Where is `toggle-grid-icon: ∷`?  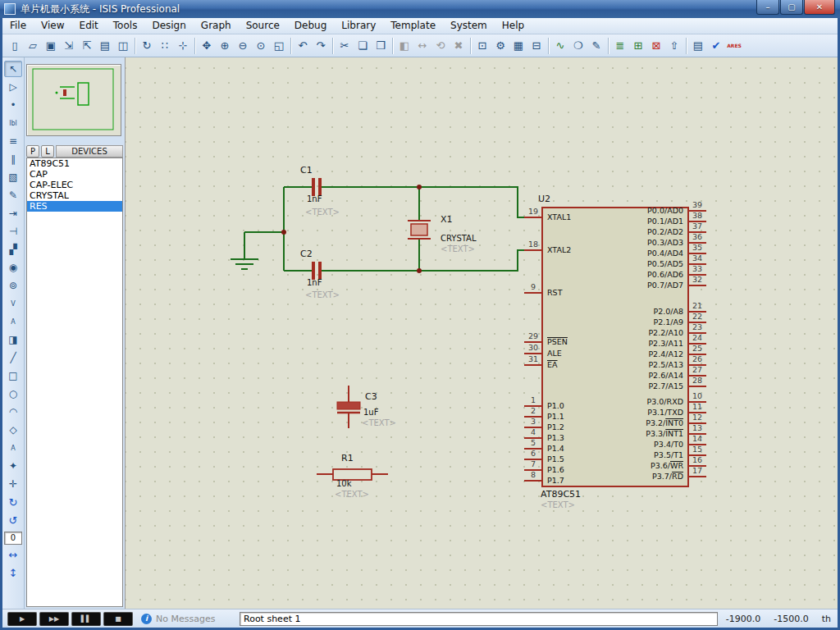
toggle-grid-icon: ∷ is located at coordinates (165, 46).